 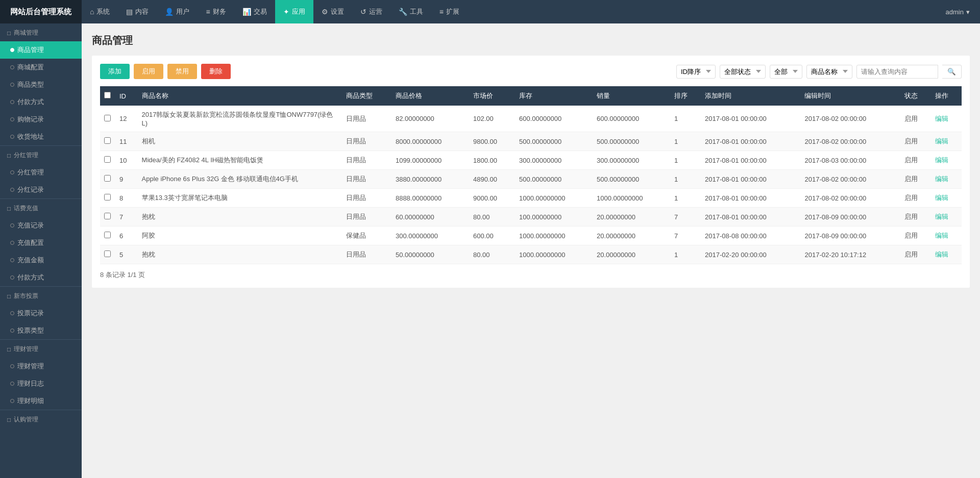 I want to click on field-select: 商品名称, so click(x=829, y=71).